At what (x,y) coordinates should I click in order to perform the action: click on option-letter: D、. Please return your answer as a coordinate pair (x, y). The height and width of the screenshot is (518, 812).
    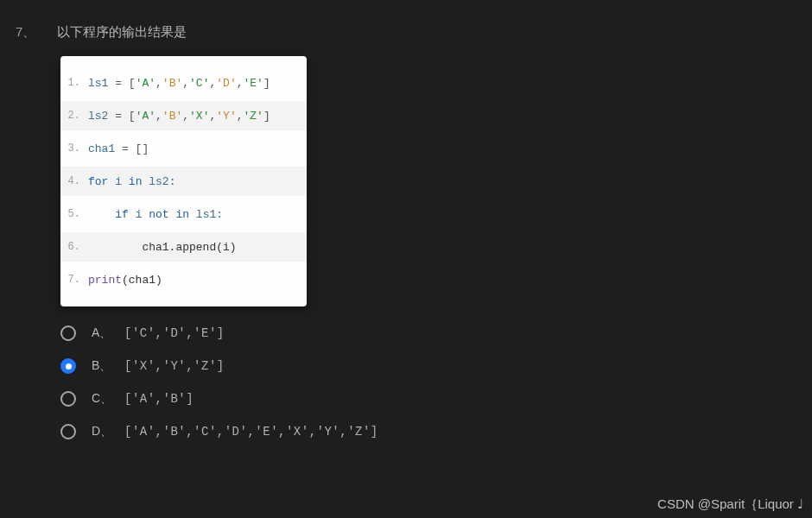
    Looking at the image, I should click on (108, 432).